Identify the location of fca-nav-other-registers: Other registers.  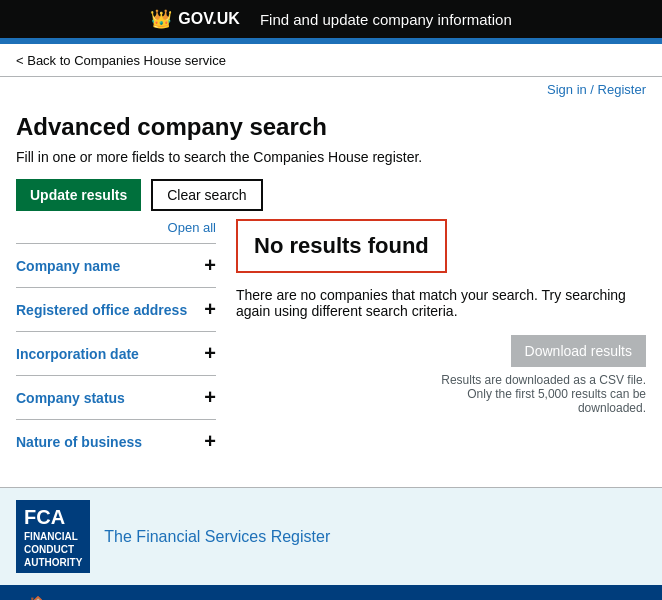
(370, 594).